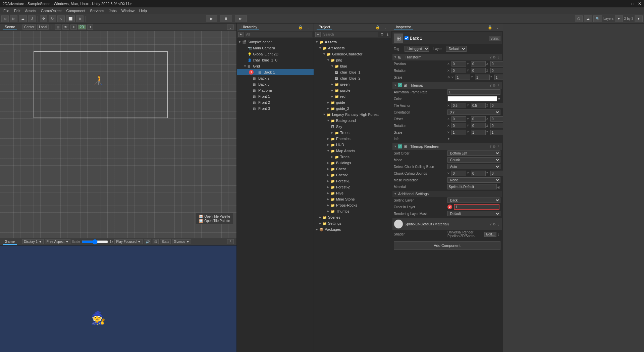  I want to click on mask-interaction-select: None, so click(474, 180).